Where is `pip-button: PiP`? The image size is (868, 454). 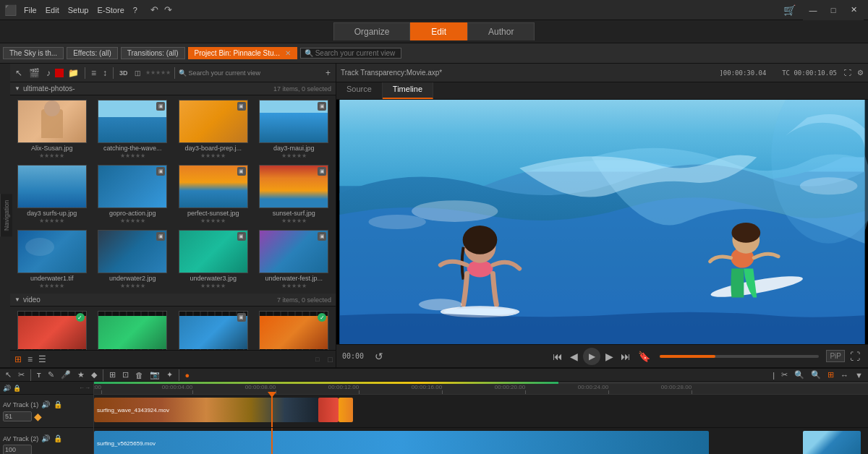
pip-button: PiP is located at coordinates (835, 356).